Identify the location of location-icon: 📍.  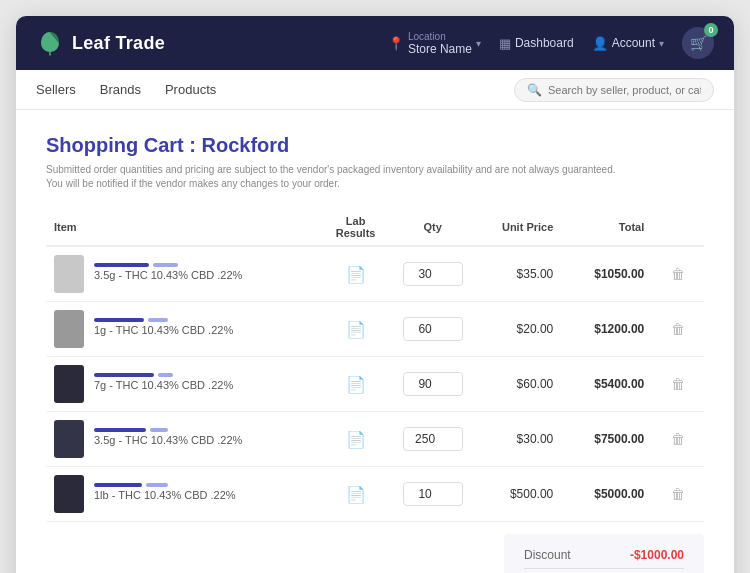
(396, 44).